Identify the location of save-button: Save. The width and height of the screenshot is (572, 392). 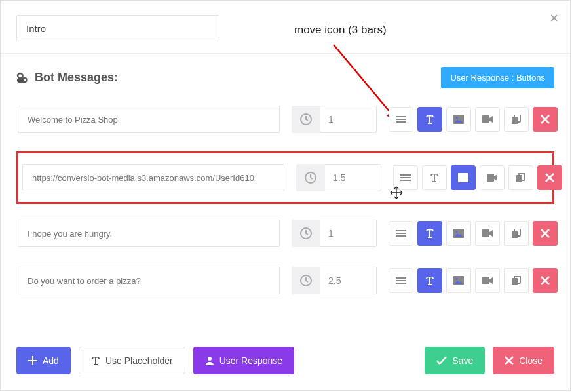
(455, 361).